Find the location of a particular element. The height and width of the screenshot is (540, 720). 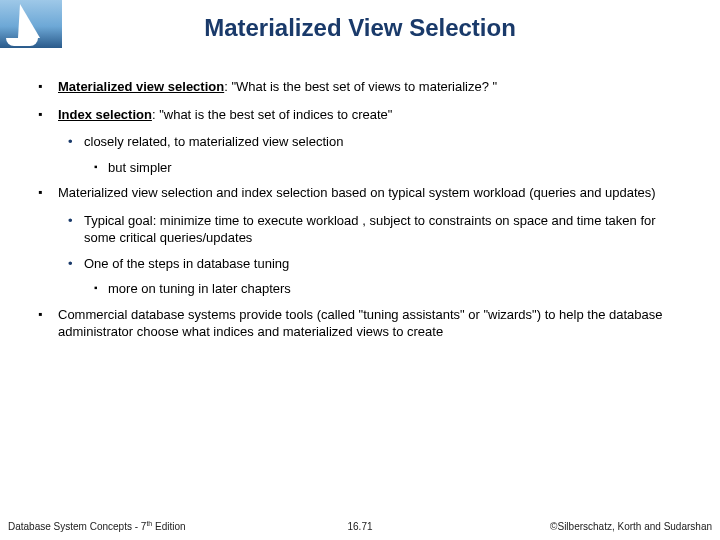

bullet-item: Materialized view selection: "What is th… is located at coordinates (360, 87).